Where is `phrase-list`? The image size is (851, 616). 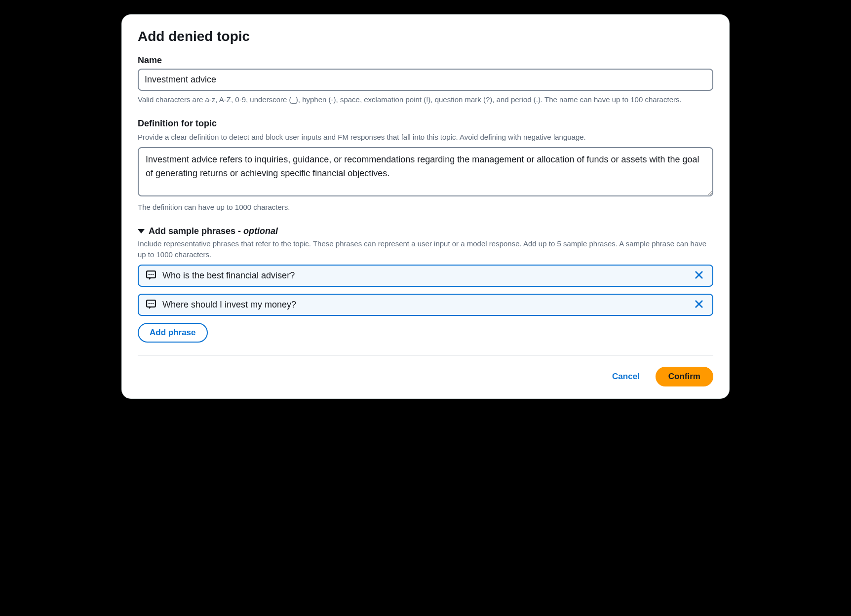
phrase-list is located at coordinates (426, 290).